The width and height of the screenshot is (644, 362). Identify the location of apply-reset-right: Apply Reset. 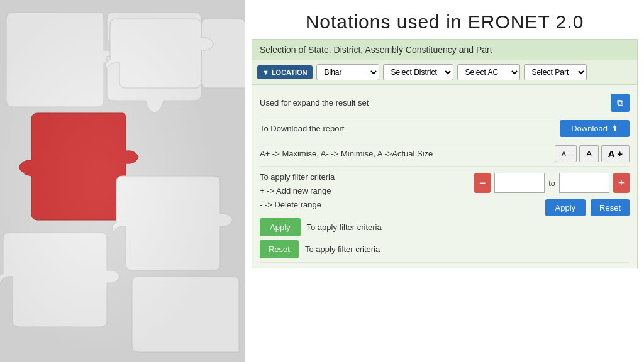
(587, 207).